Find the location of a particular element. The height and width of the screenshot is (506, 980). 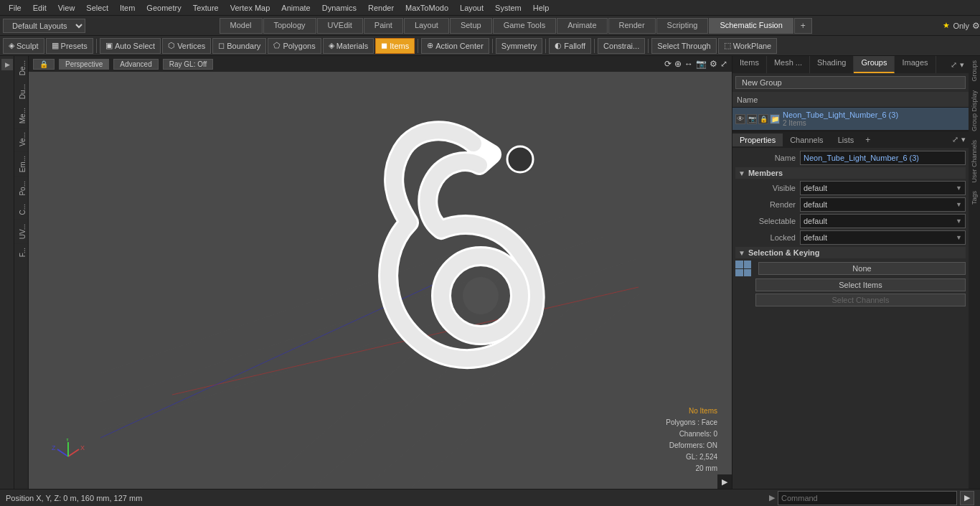

layout-dropdown: Default Layouts is located at coordinates (44, 26).